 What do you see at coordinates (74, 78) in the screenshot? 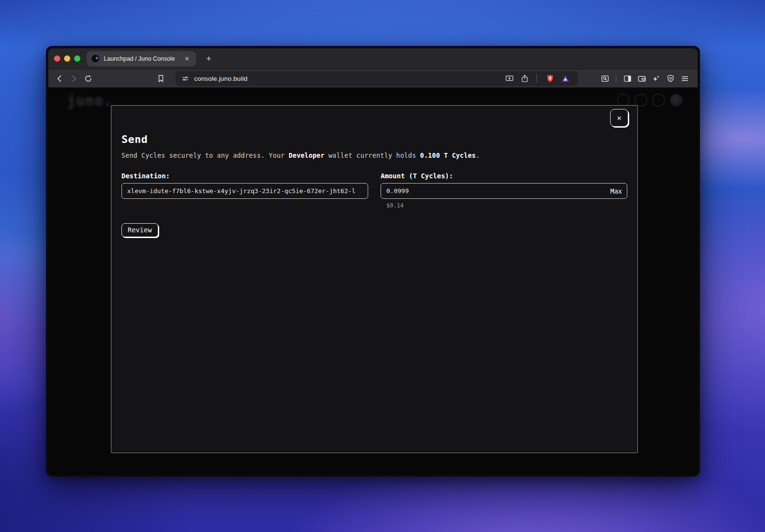
I see `forward-button` at bounding box center [74, 78].